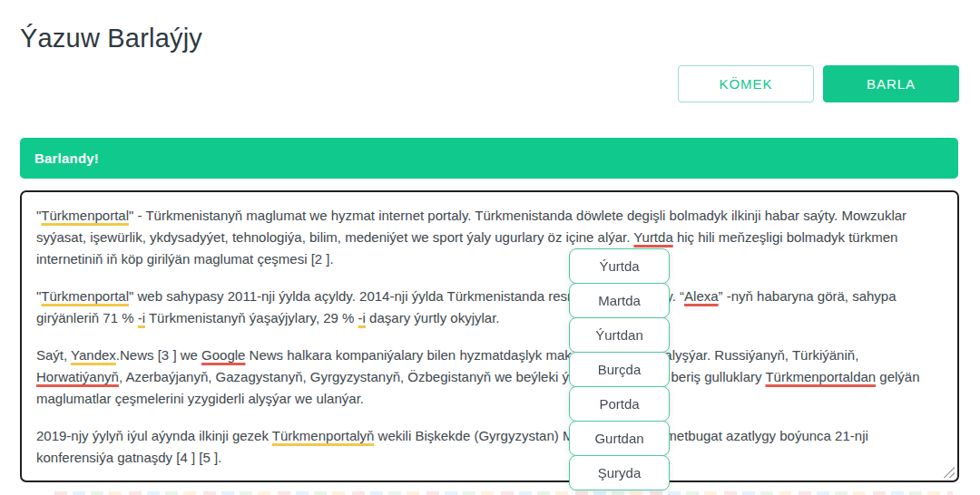 The height and width of the screenshot is (495, 980). Describe the element at coordinates (619, 301) in the screenshot. I see `suggestion-item: Martda` at that location.